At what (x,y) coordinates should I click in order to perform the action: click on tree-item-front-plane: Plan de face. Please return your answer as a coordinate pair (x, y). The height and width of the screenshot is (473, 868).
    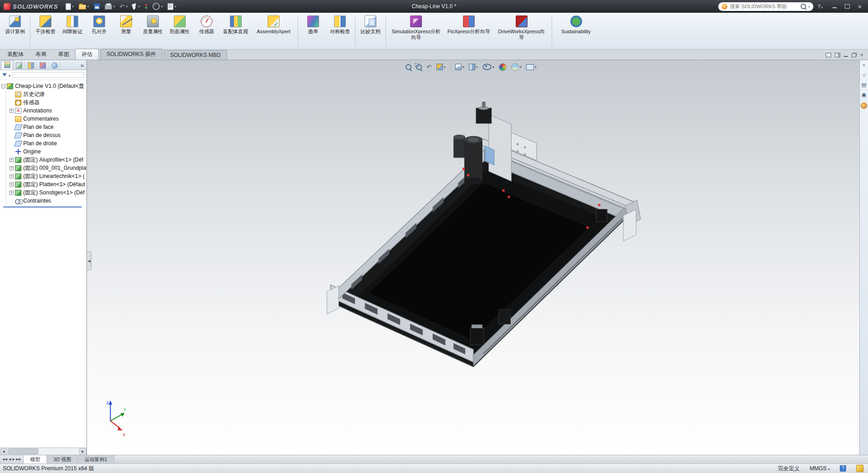
    Looking at the image, I should click on (44, 127).